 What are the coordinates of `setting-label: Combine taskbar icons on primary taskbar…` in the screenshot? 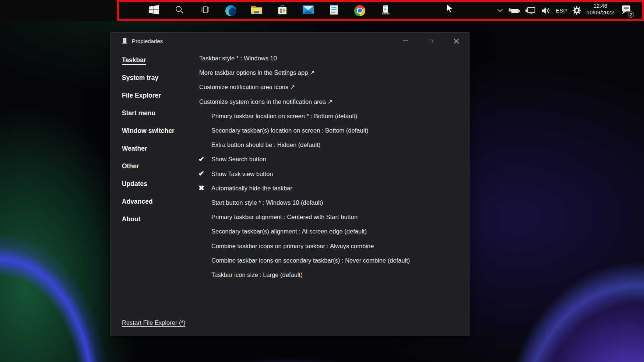 It's located at (292, 246).